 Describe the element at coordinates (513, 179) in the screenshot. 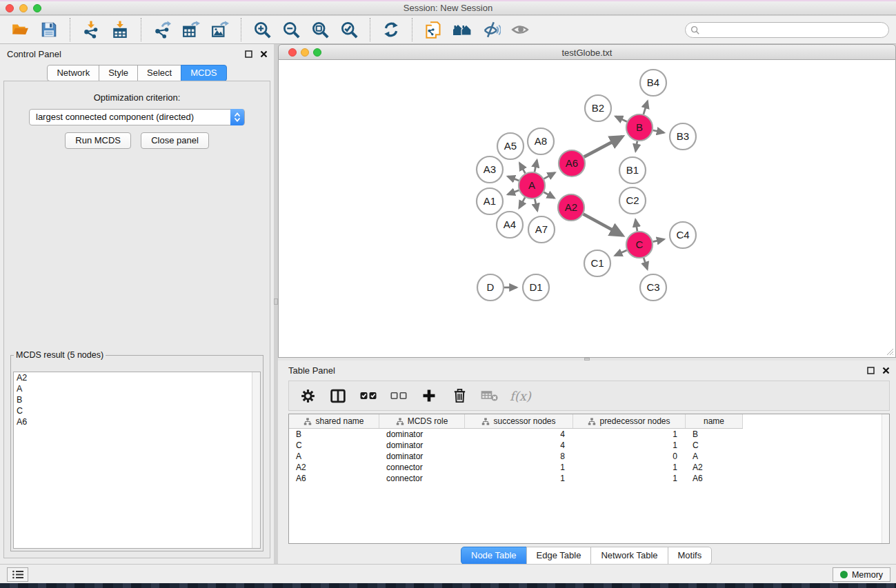

I see `edge-A-A3` at that location.